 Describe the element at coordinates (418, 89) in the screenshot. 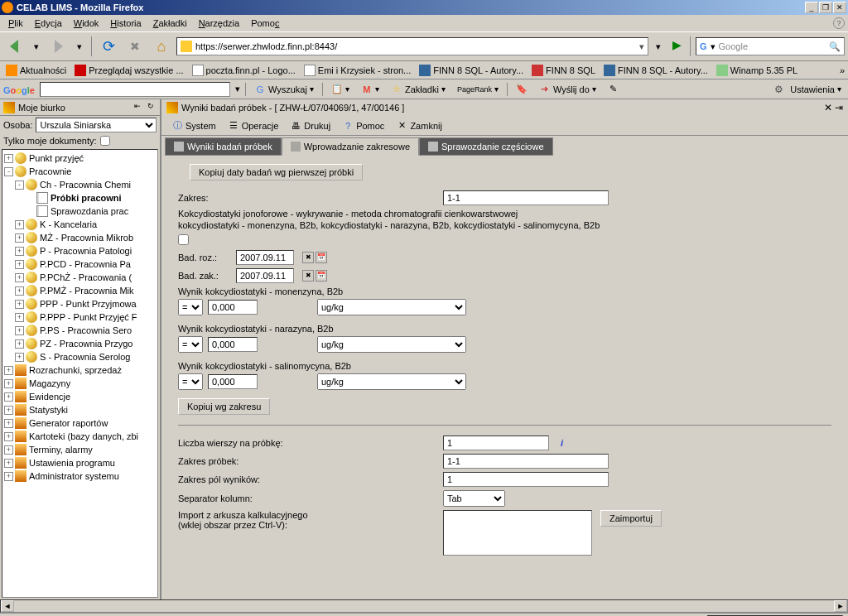

I see `google-bookmarks-button: ☆Zakładki▾` at that location.